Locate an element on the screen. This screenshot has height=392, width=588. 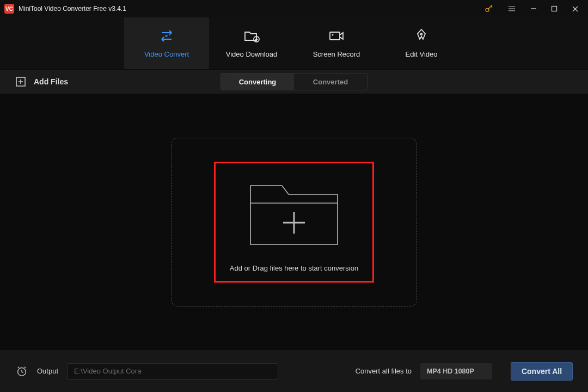
tab-label: Video Convert is located at coordinates (167, 54).